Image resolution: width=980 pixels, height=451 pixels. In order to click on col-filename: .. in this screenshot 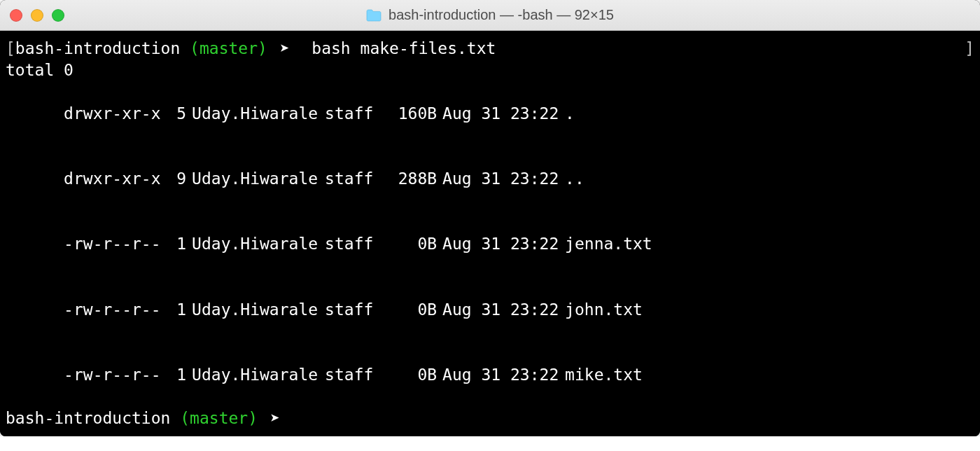, I will do `click(575, 179)`.